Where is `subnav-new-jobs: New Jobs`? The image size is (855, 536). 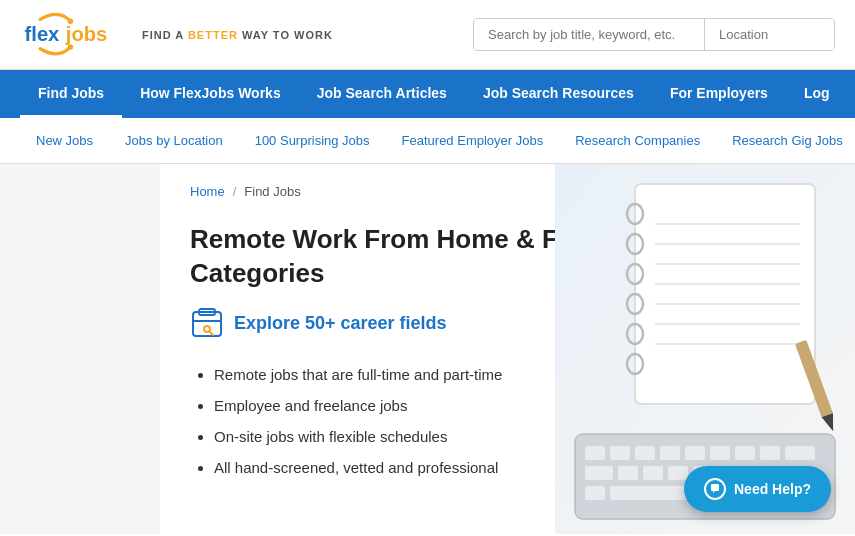 subnav-new-jobs: New Jobs is located at coordinates (64, 140).